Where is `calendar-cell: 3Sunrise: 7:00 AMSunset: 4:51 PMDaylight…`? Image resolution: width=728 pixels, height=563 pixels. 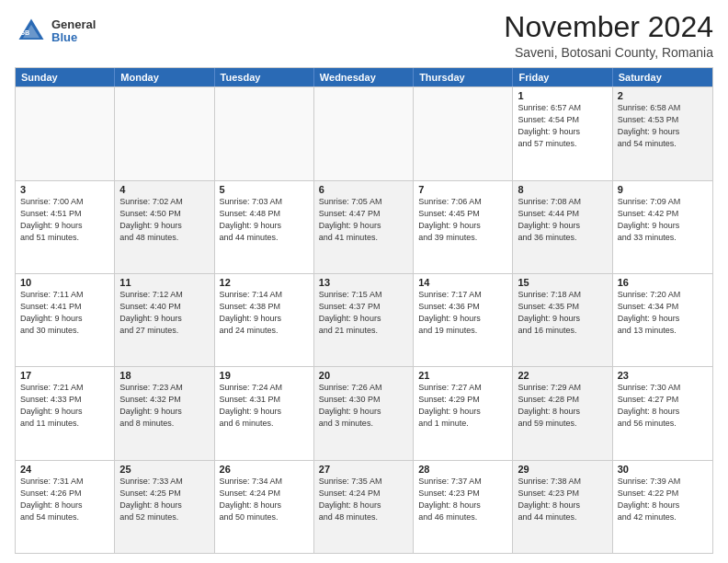
calendar-cell: 3Sunrise: 7:00 AMSunset: 4:51 PMDaylight… is located at coordinates (65, 227).